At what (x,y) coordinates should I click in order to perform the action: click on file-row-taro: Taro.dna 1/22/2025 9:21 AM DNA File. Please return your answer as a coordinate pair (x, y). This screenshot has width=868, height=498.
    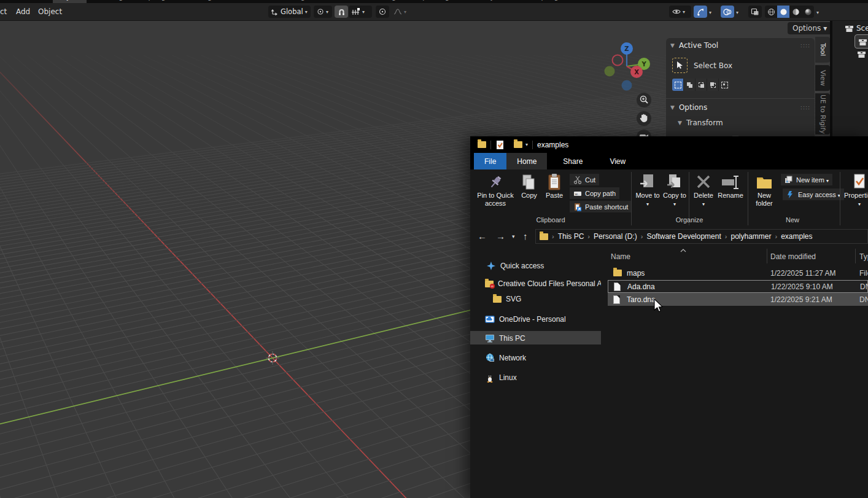
    Looking at the image, I should click on (738, 300).